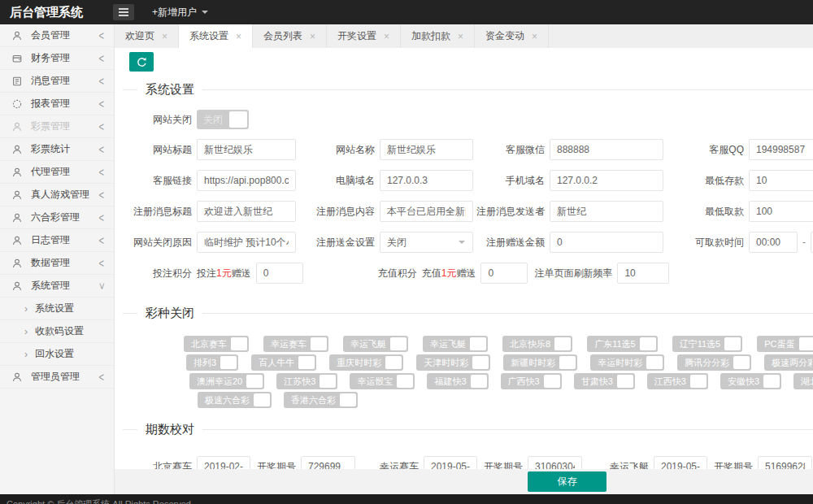  What do you see at coordinates (366, 363) in the screenshot?
I see `lottery-toggle-重庆时时彩: 重庆时时彩` at bounding box center [366, 363].